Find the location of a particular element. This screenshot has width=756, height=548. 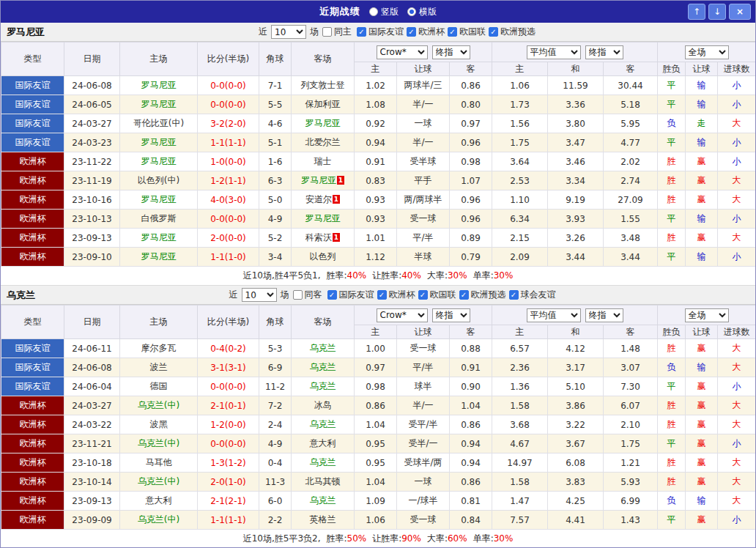

team-name: 乌克兰 is located at coordinates (21, 295).